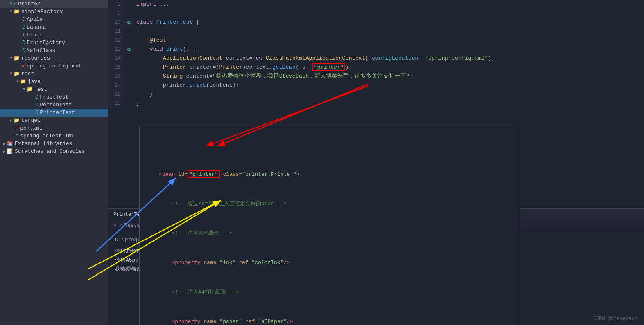 The image size is (644, 325). I want to click on tree-label-FruitFactory: FruitFactory, so click(46, 43).